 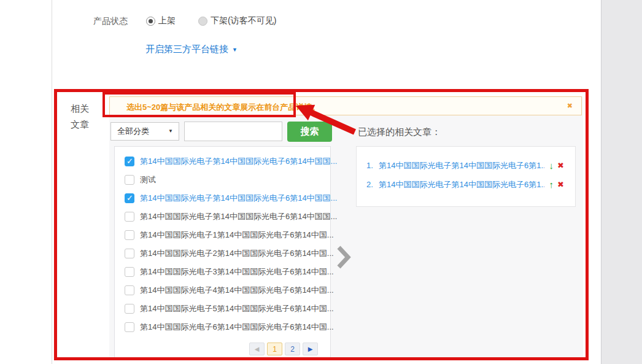 I want to click on article-checkbox-item: 第14中国国际光电子2第14中国国际光电子6第14中国..., so click(x=222, y=254).